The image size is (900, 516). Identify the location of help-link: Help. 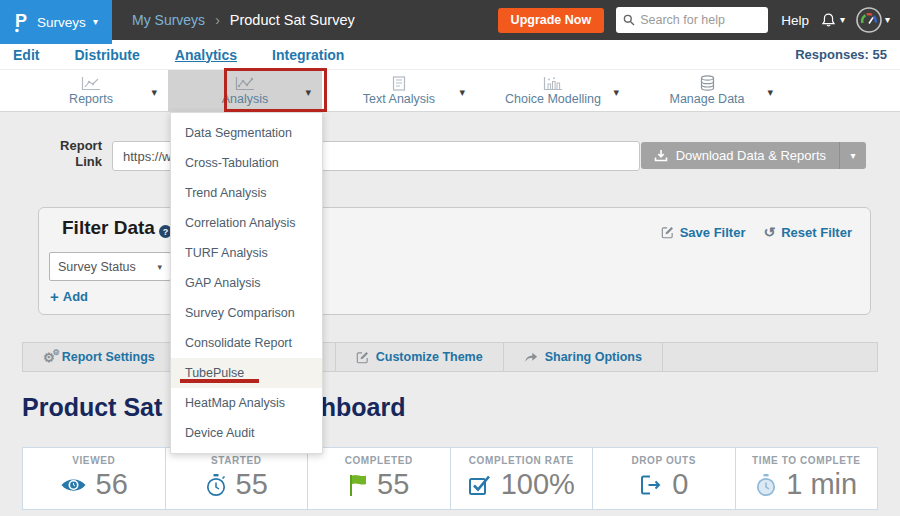
(795, 20).